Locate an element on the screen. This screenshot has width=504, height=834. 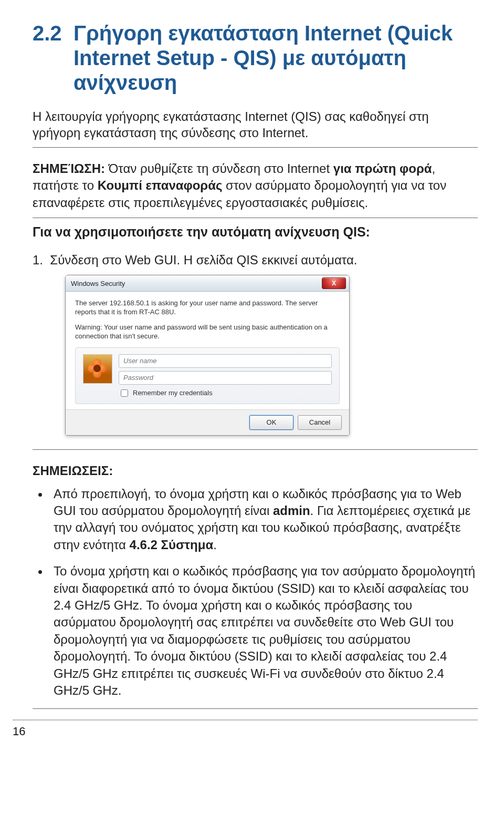
page-number: 16 is located at coordinates (245, 731).